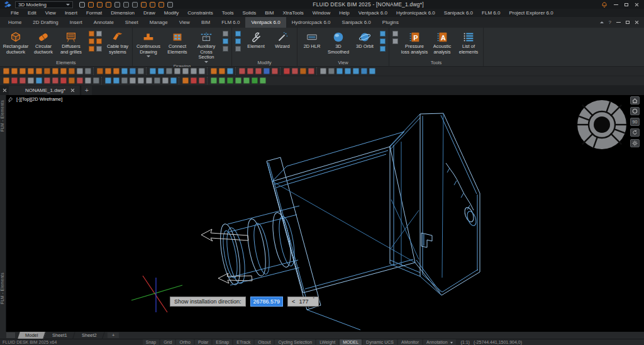 The height and width of the screenshot is (345, 644). What do you see at coordinates (416, 13) in the screenshot?
I see `menu-item: Hydronicpack 6.0` at bounding box center [416, 13].